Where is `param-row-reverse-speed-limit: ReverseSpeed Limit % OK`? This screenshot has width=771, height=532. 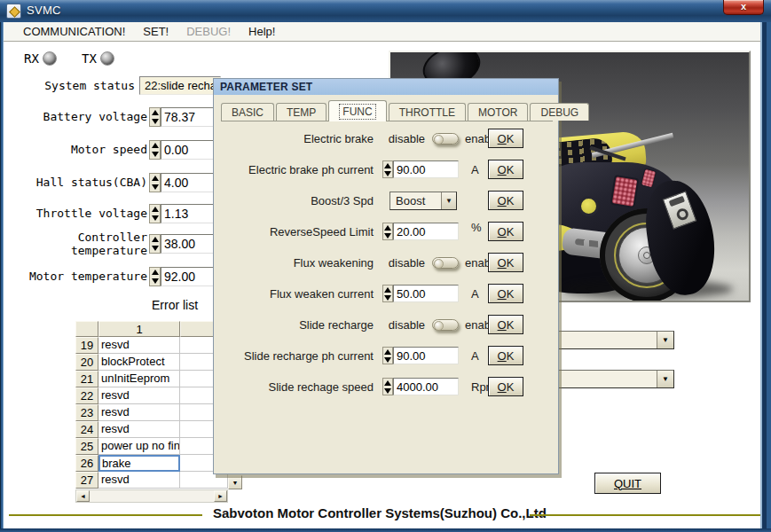
param-row-reverse-speed-limit: ReverseSpeed Limit % OK is located at coordinates (388, 231).